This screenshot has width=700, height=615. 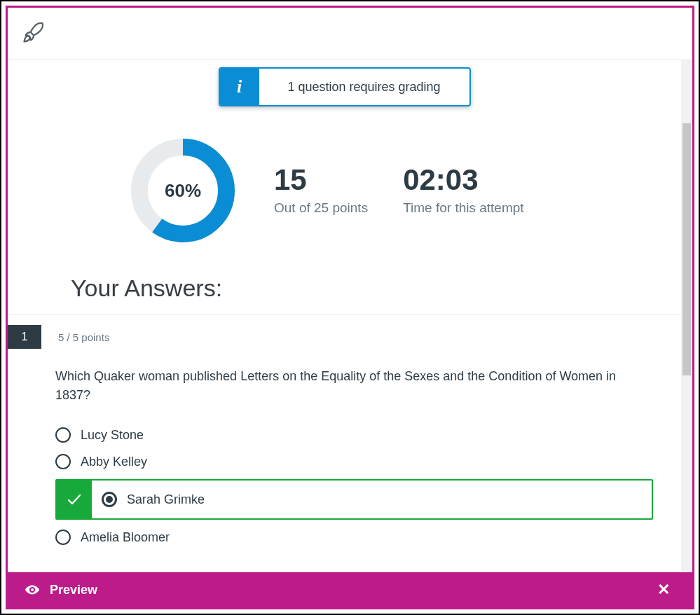 I want to click on question-points: 5 / 5 points, so click(x=84, y=338).